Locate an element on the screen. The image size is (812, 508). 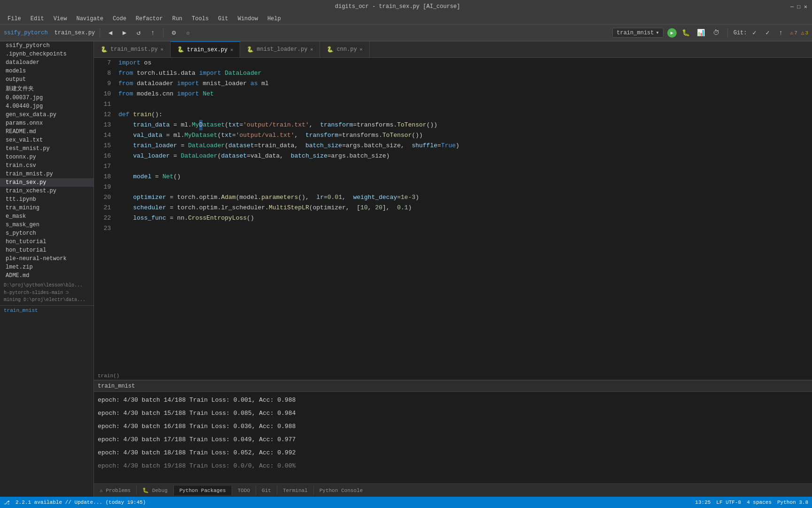
output-line-1: epoch: 4/30 batch 14/188 Train Loss: 0.0… is located at coordinates (453, 400).